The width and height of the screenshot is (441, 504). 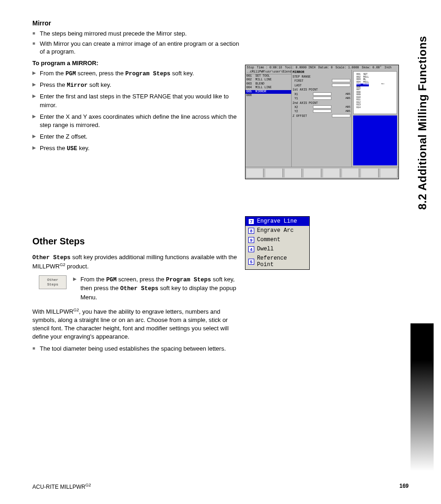 I want to click on page-number: 169, so click(x=404, y=486).